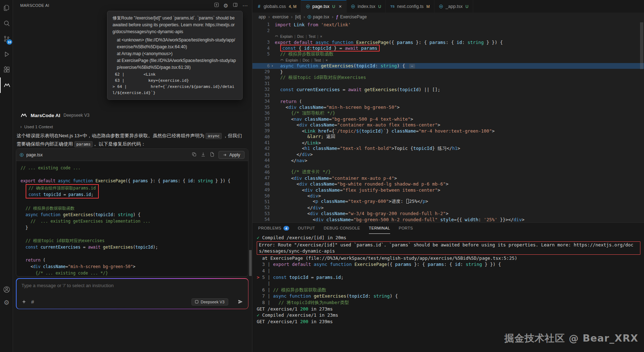  Describe the element at coordinates (264, 107) in the screenshot. I see `line-number: 35` at that location.